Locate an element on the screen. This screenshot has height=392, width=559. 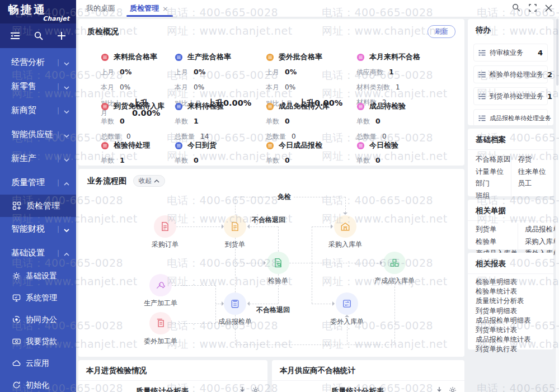
tab-close-icon: × is located at coordinates (166, 9).